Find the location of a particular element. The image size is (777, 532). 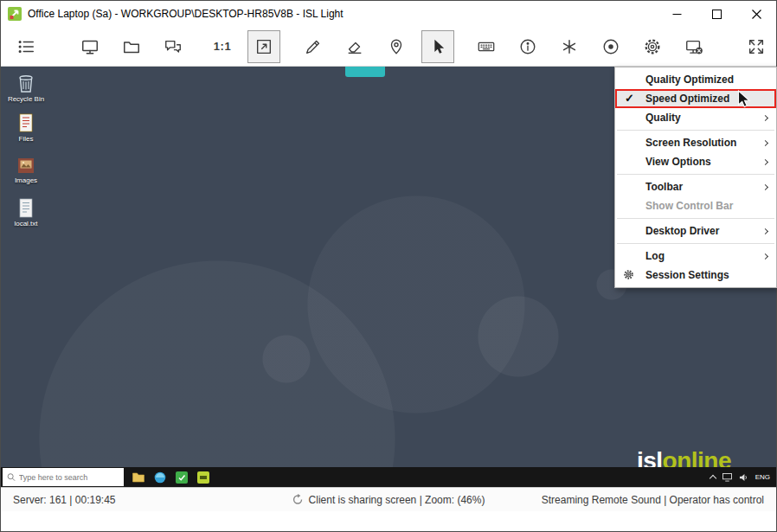

menu-item-screen-resolution: Screen Resolution is located at coordinates (696, 143).